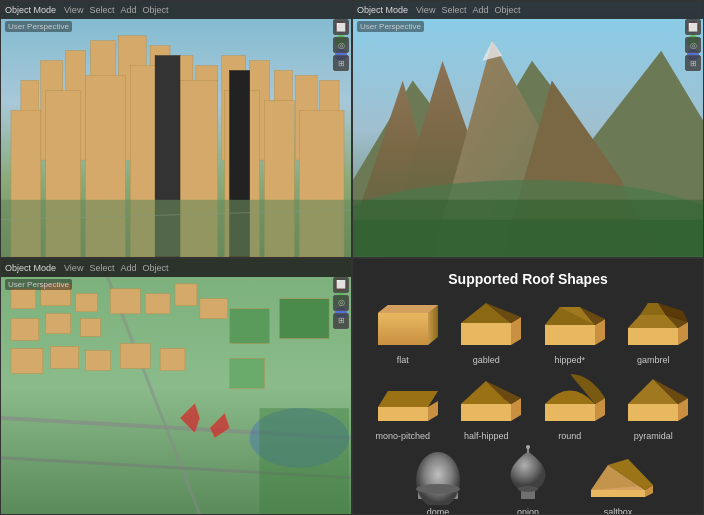  Describe the element at coordinates (403, 360) in the screenshot. I see `roof-label-flat: flat` at that location.